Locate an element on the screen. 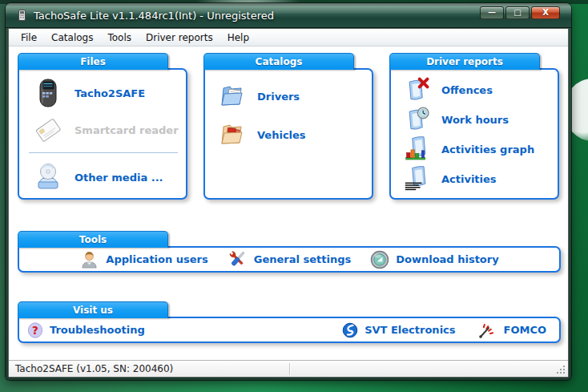 The width and height of the screenshot is (588, 392). reports-item-activities: Activities is located at coordinates (474, 179).